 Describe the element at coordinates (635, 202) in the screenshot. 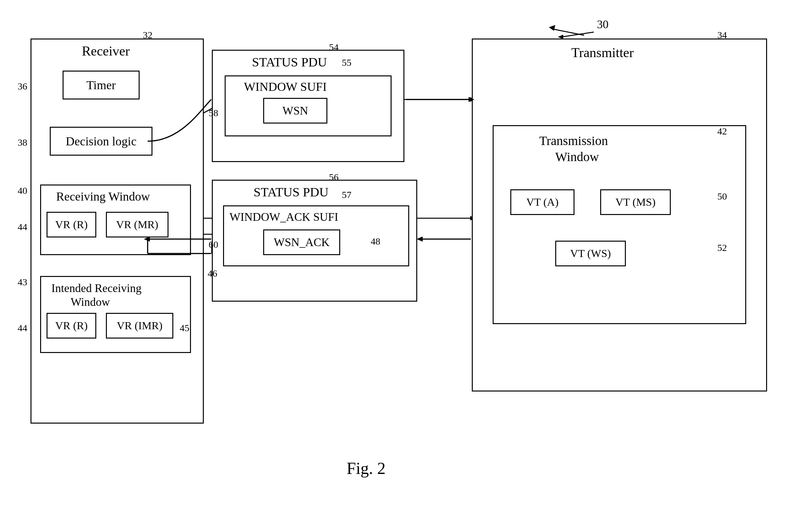

I see `vt-ms-box: VT (MS)` at that location.